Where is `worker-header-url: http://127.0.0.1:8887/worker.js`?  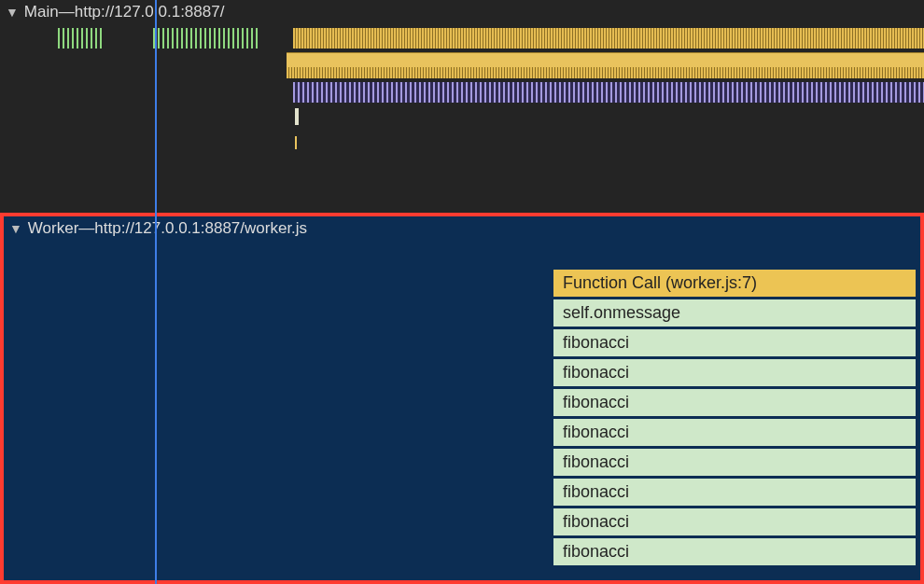 worker-header-url: http://127.0.0.1:8887/worker.js is located at coordinates (201, 229).